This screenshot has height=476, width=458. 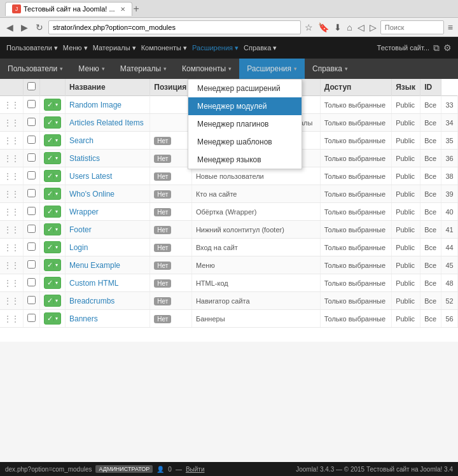 What do you see at coordinates (32, 87) in the screenshot?
I see `select-all-checkbox` at bounding box center [32, 87].